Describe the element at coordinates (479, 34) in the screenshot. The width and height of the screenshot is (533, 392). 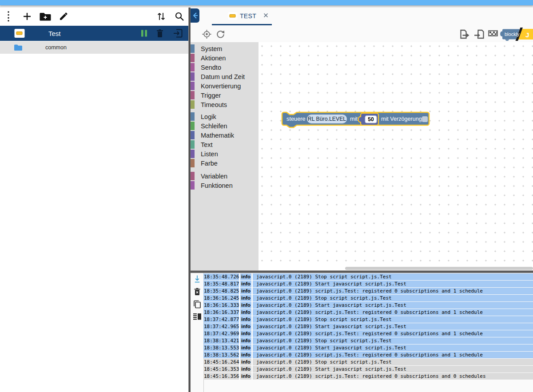
I see `import-blocks-icon` at that location.